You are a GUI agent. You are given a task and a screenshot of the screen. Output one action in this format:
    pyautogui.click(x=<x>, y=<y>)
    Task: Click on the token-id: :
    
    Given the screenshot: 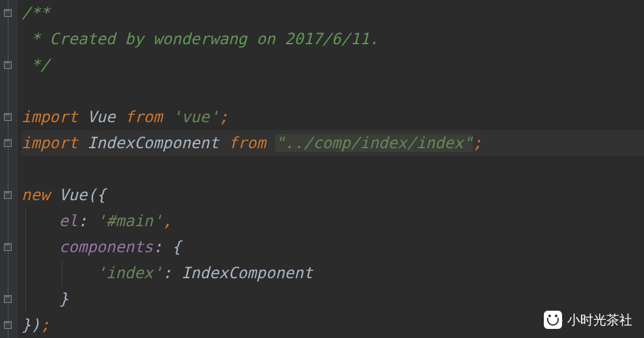 What is the action you would take?
    pyautogui.click(x=87, y=221)
    